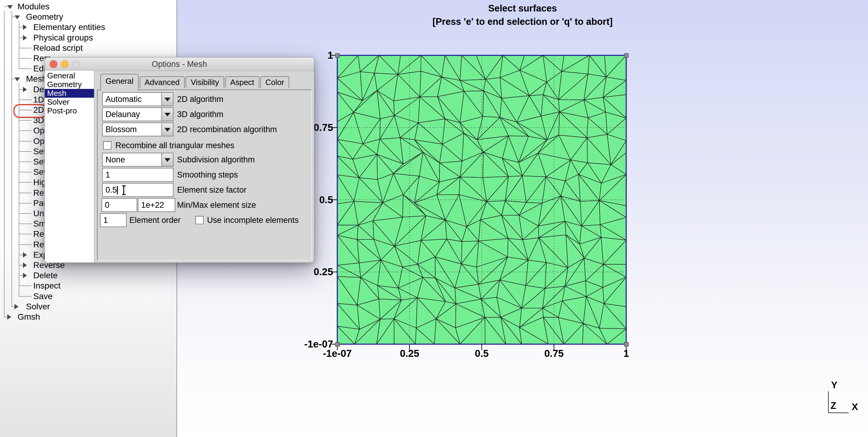 This screenshot has width=868, height=437. Describe the element at coordinates (53, 64) in the screenshot. I see `close-button` at that location.